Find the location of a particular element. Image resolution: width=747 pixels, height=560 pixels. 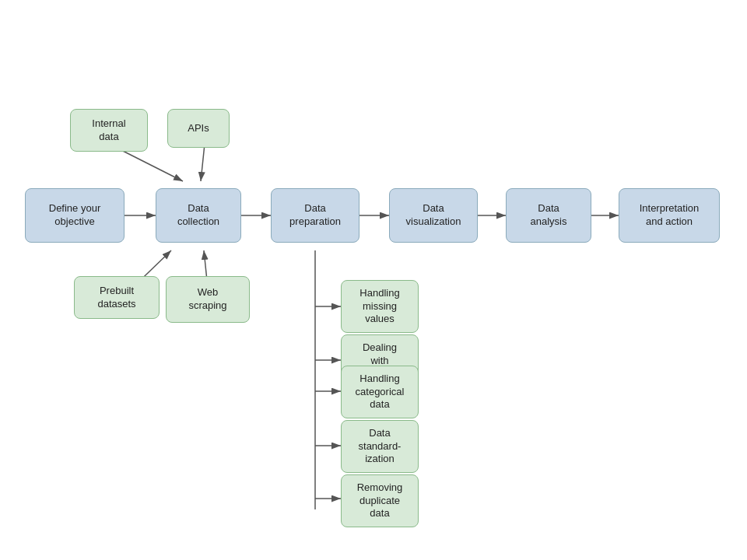

internal-data-node: Internal data is located at coordinates (109, 131).